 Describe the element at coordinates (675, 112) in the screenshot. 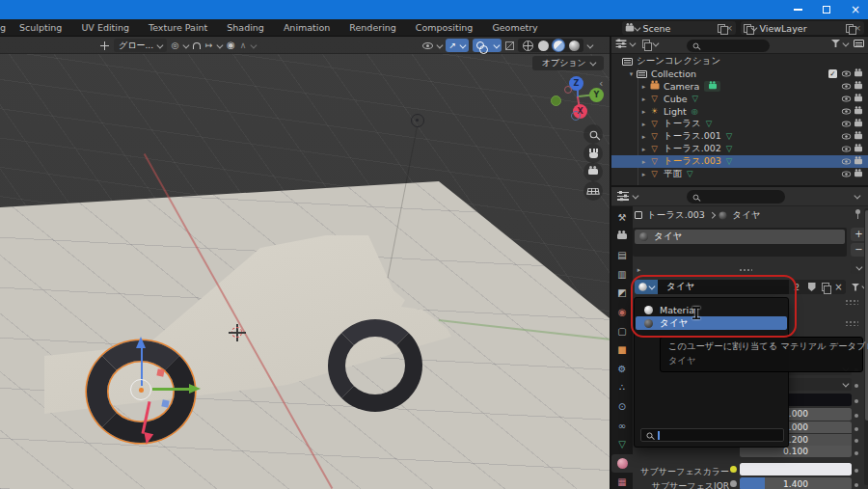

I see `outliner-item-label: Light` at that location.